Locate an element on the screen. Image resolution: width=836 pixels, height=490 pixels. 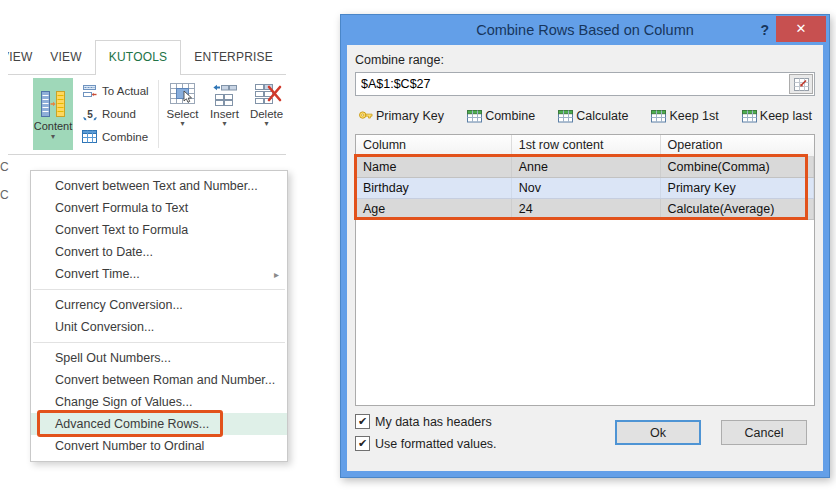
range-picker-icon is located at coordinates (802, 84).